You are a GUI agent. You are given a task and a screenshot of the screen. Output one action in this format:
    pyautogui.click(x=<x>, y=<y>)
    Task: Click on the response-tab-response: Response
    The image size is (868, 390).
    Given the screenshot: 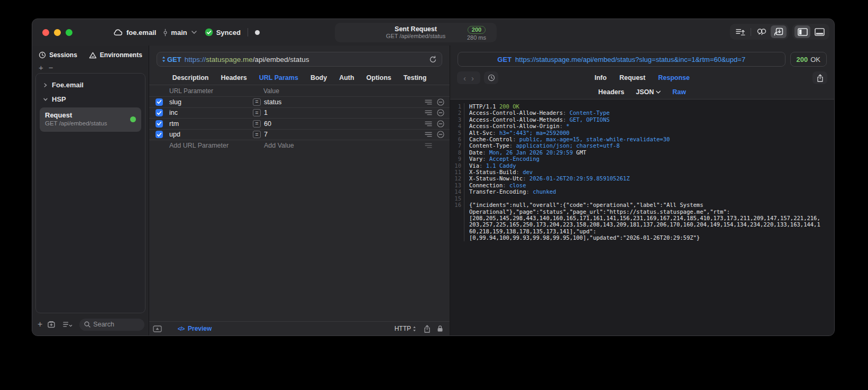 What is the action you would take?
    pyautogui.click(x=674, y=78)
    